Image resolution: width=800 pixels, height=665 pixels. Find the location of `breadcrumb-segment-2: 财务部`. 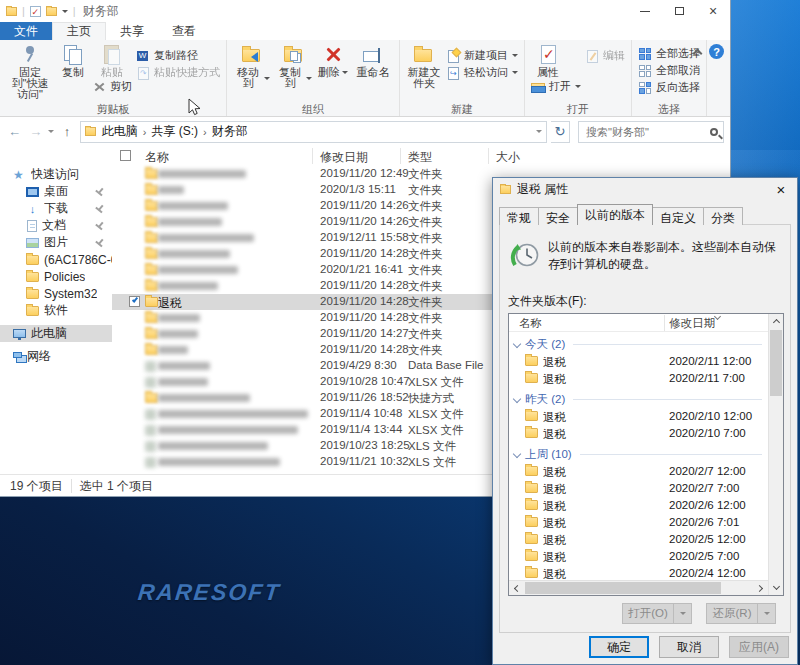

breadcrumb-segment-2: 财务部 is located at coordinates (230, 132).